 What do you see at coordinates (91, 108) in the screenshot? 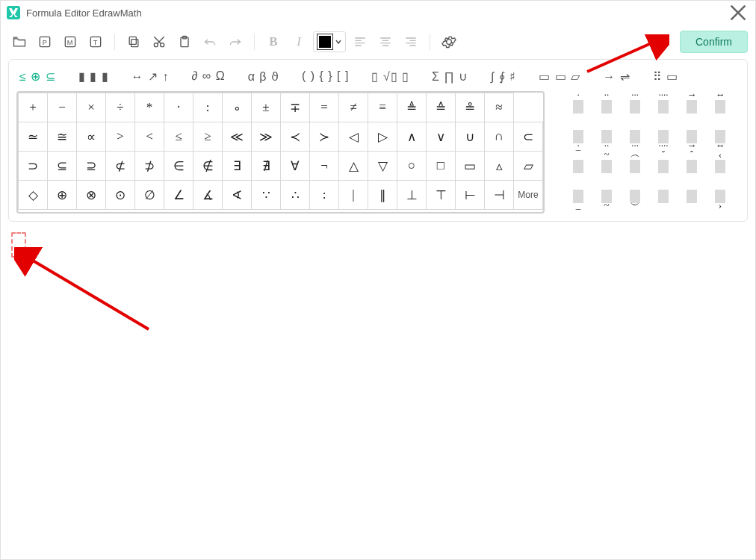
I see `symbol-cell: ×` at bounding box center [91, 108].